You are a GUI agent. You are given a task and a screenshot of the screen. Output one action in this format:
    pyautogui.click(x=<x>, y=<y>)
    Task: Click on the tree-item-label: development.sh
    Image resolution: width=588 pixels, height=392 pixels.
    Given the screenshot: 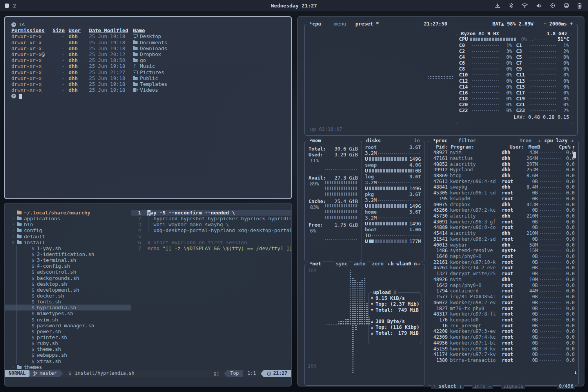 What is the action you would take?
    pyautogui.click(x=58, y=290)
    